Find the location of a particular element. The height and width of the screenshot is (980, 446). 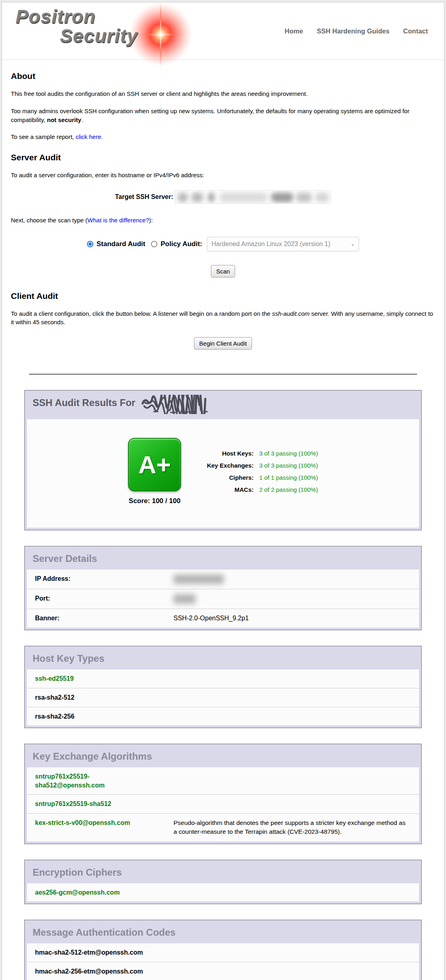

stat-label: Ciphers: is located at coordinates (230, 478).